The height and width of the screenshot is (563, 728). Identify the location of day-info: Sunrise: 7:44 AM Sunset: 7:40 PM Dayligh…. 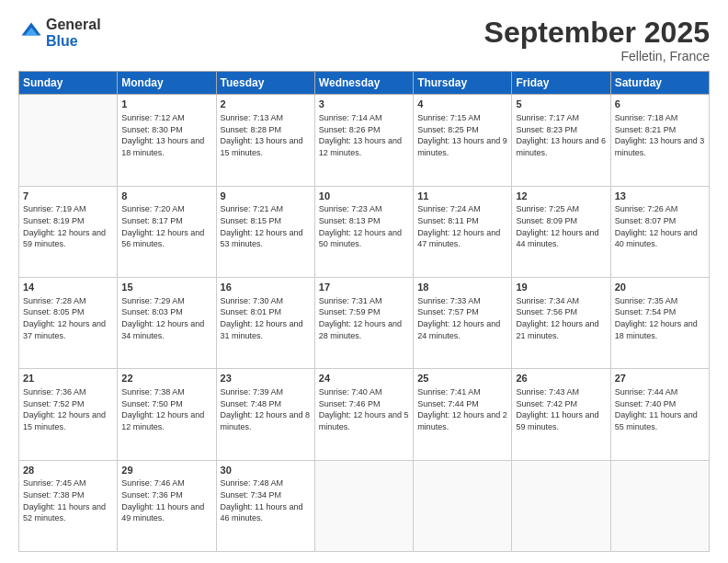
(660, 409).